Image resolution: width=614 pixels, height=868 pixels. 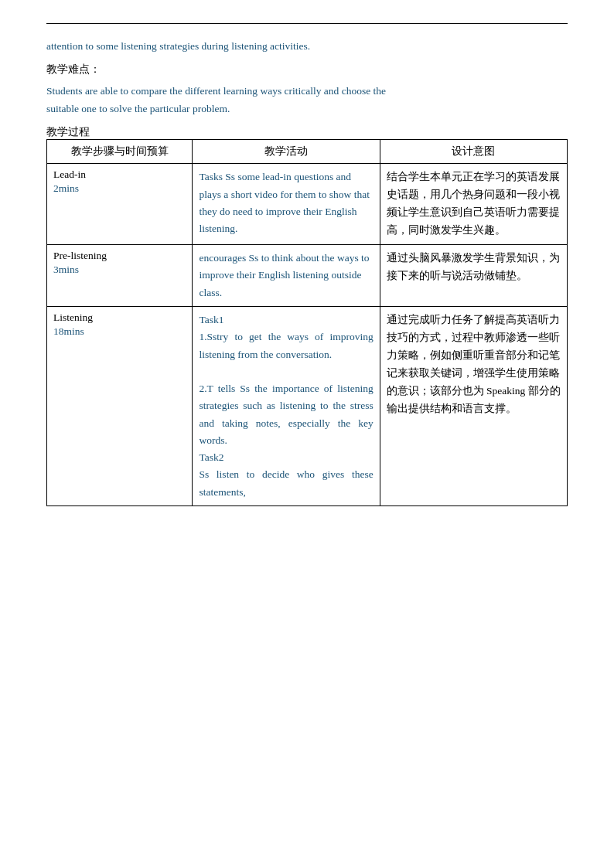 I want to click on design-text-leadin: 结合学生本单元正在学习的英语发展史话题，用几个热身问题和一段小视频让学生意识到自…, so click(x=473, y=203).